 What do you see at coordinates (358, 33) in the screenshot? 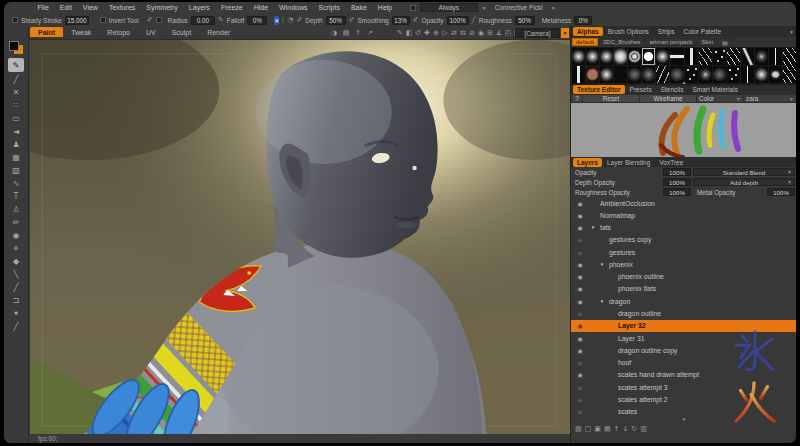
I see `export-up-icon: ↑` at bounding box center [358, 33].